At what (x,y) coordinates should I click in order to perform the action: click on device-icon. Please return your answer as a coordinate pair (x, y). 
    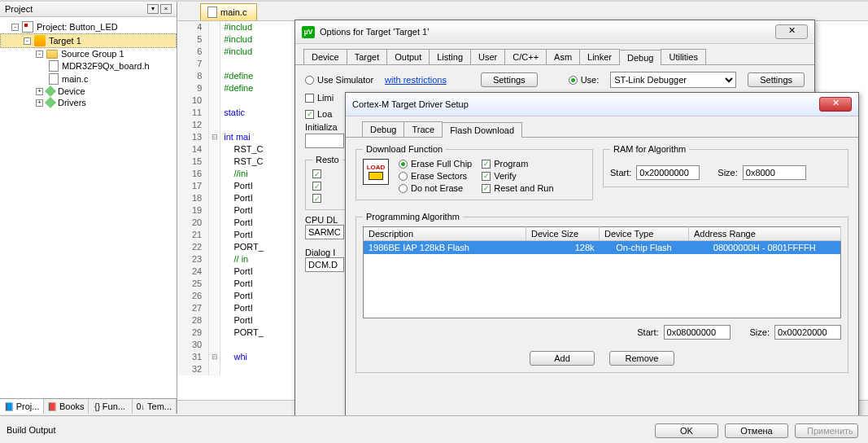
    Looking at the image, I should click on (50, 91).